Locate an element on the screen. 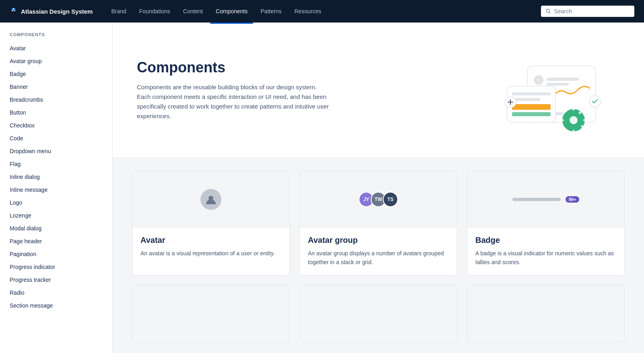  nav-resources: Resources is located at coordinates (308, 11).